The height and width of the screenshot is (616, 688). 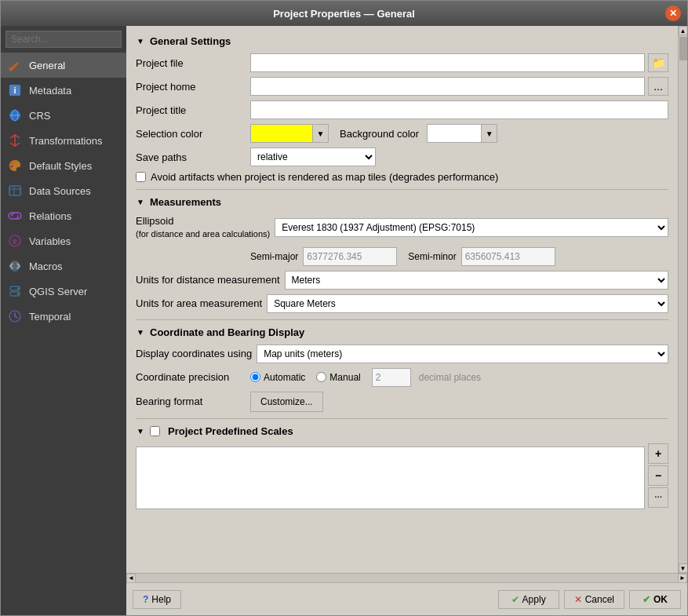 What do you see at coordinates (282, 133) in the screenshot?
I see `selection-color-button` at bounding box center [282, 133].